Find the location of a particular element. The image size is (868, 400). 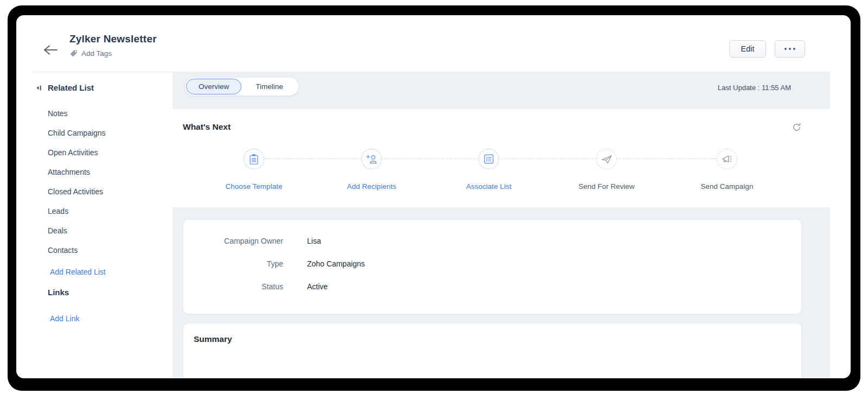

collapse-panel-icon is located at coordinates (39, 88).